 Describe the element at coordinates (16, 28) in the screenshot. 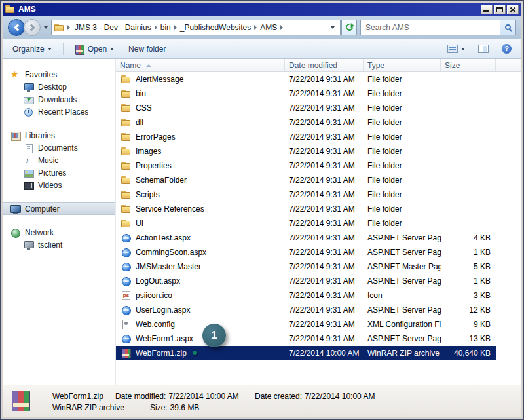

I see `back-button` at that location.